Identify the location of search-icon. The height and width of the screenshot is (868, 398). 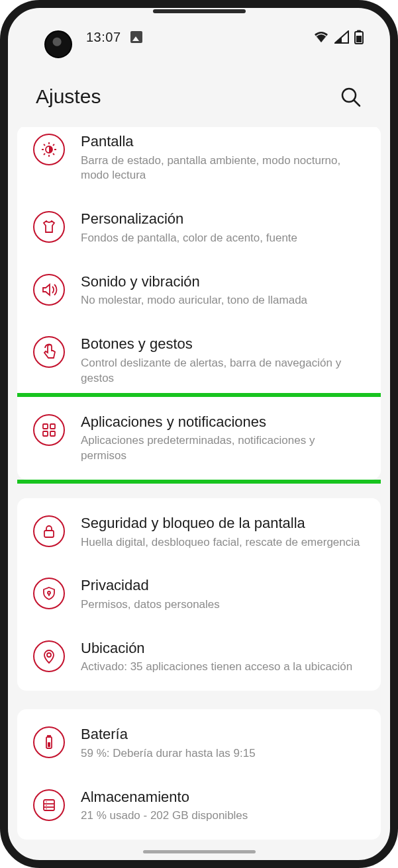
(350, 97).